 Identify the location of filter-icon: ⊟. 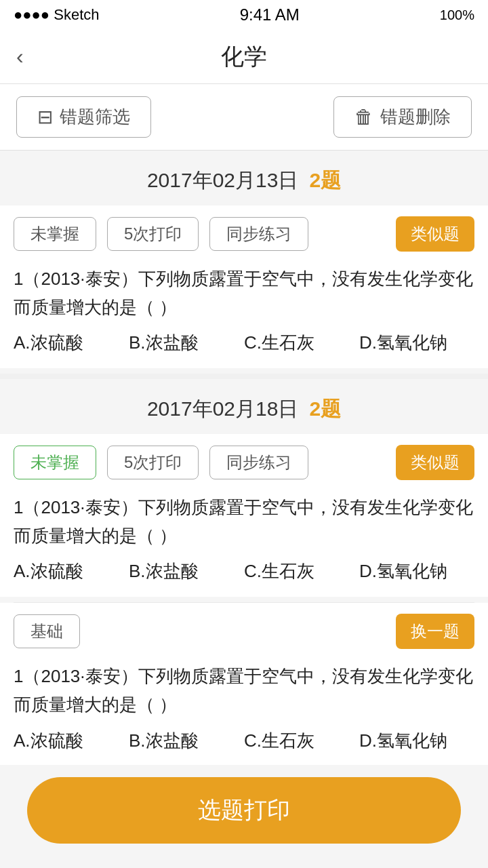
(45, 117).